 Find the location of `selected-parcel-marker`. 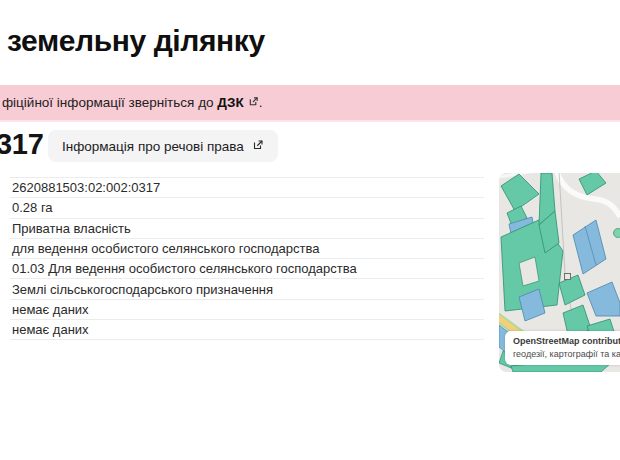

selected-parcel-marker is located at coordinates (568, 277).